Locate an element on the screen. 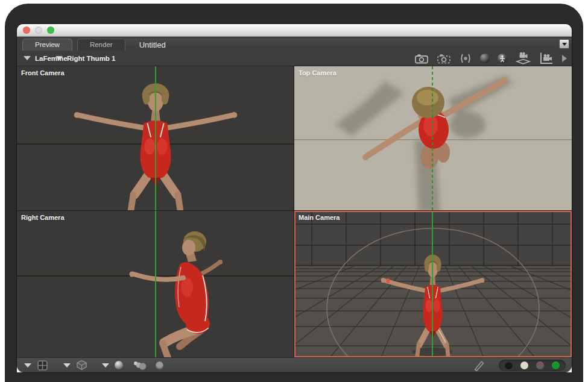  layout-menu-caret is located at coordinates (28, 365).